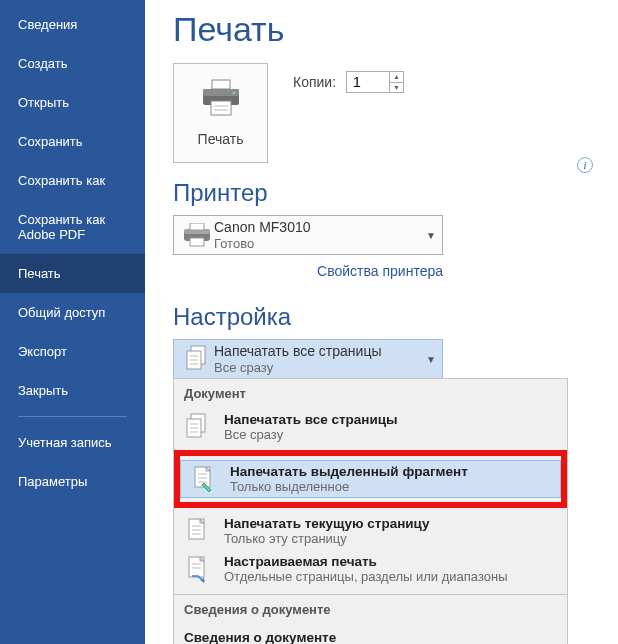 This screenshot has height=644, width=618. What do you see at coordinates (370, 531) in the screenshot?
I see `menu-item-current-page: Напечатать текущую страницу Только эту с…` at bounding box center [370, 531].